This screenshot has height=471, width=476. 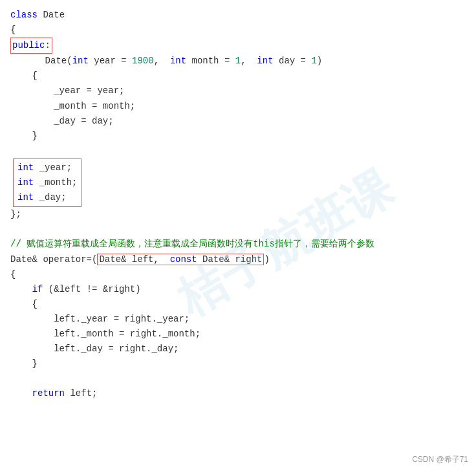 I want to click on code-line: int _month;, so click(x=47, y=182).